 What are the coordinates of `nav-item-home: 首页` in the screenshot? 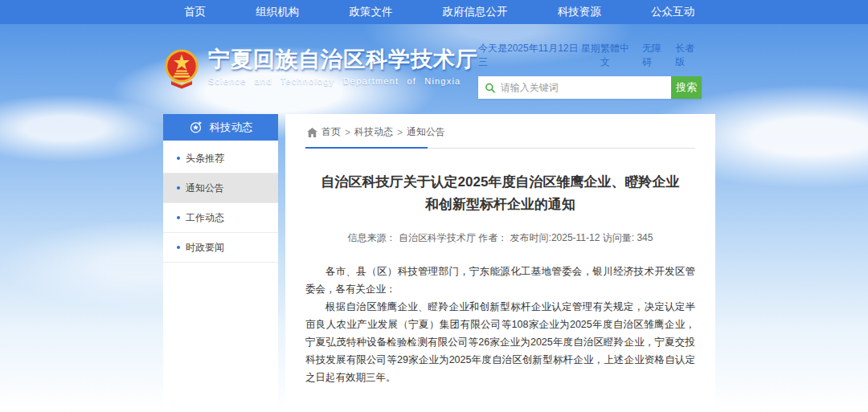 It's located at (194, 12).